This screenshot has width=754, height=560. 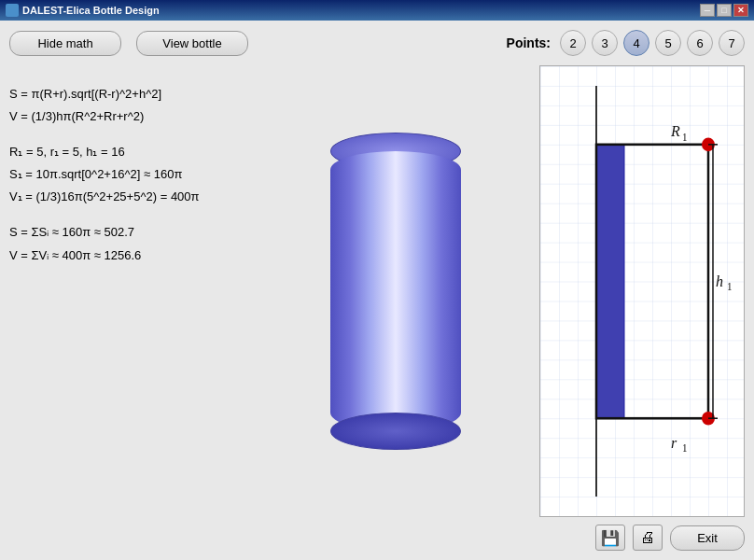 I want to click on values-line2: S₁ = 10π.sqrt[0^2+16^2] ≈ 160π, so click(x=131, y=175).